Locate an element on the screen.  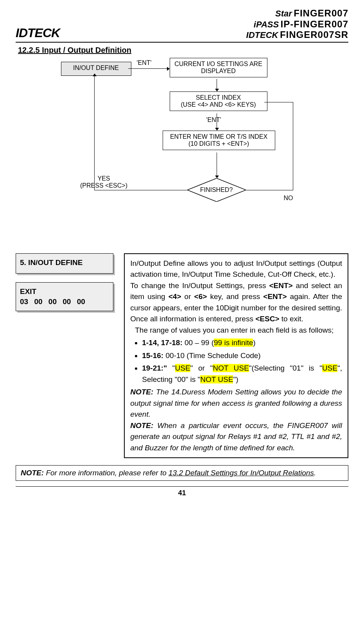
brand-name: FINGER007 is located at coordinates (321, 13).